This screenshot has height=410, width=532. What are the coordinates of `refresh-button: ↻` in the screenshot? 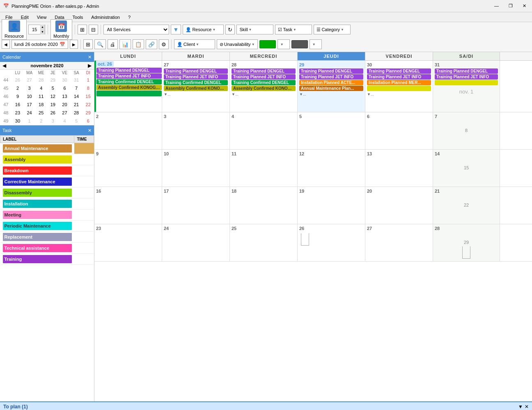 It's located at (230, 30).